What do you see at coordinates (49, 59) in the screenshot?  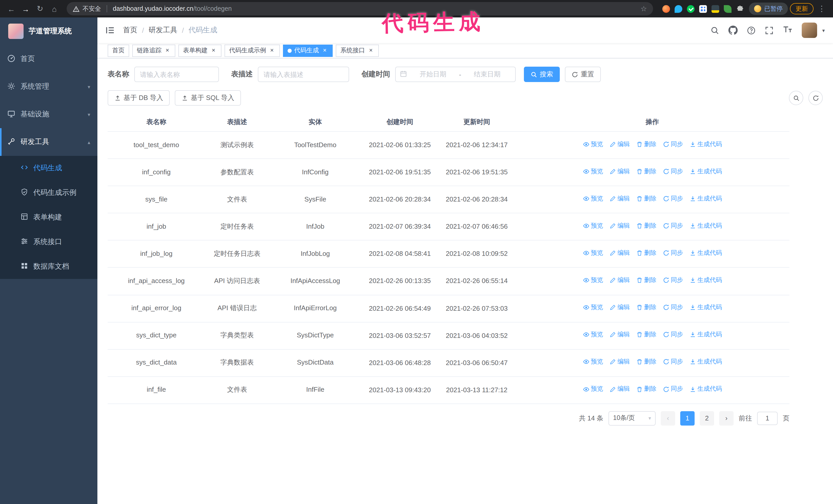 I see `sidebar-item-home: 首页` at bounding box center [49, 59].